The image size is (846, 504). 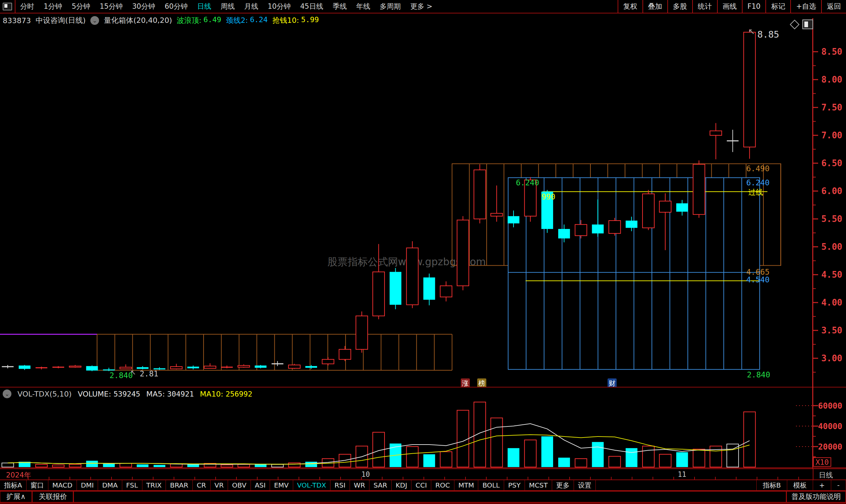 What do you see at coordinates (802, 24) in the screenshot?
I see `chart-corner-icons` at bounding box center [802, 24].